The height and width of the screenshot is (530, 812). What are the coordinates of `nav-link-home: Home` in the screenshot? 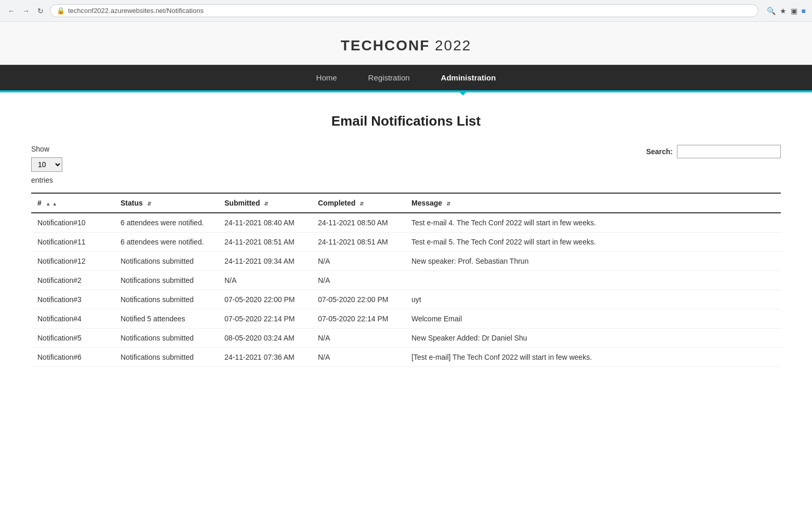 It's located at (327, 78).